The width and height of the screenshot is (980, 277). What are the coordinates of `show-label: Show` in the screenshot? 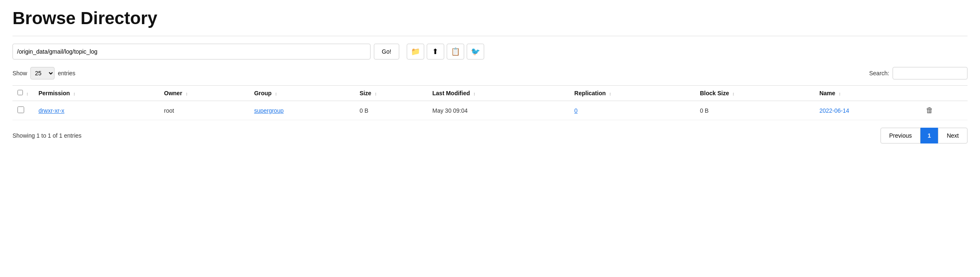 It's located at (20, 73).